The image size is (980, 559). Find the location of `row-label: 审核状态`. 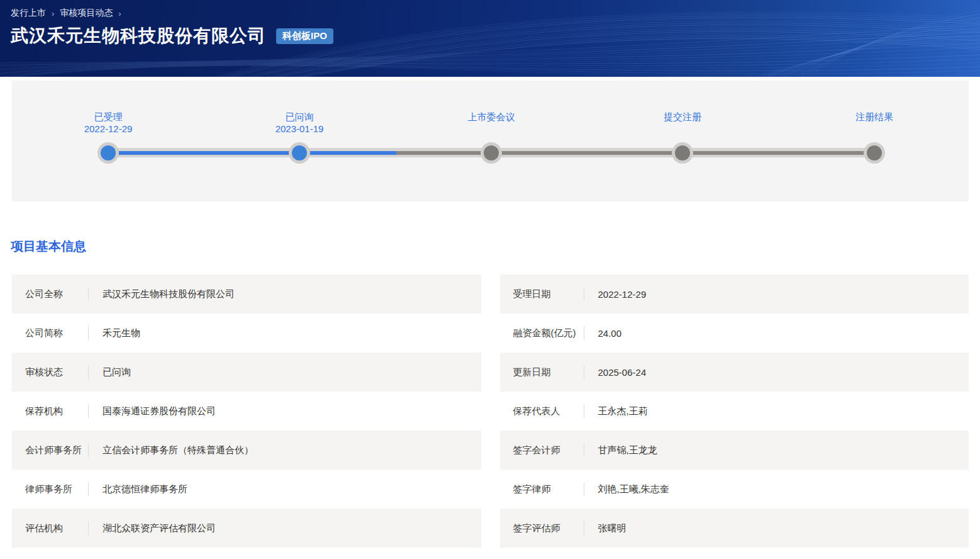

row-label: 审核状态 is located at coordinates (57, 373).